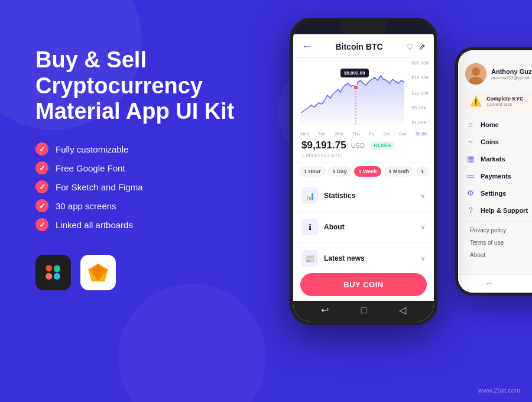 The image size is (532, 402). What do you see at coordinates (499, 221) in the screenshot?
I see `menu-divider` at bounding box center [499, 221].